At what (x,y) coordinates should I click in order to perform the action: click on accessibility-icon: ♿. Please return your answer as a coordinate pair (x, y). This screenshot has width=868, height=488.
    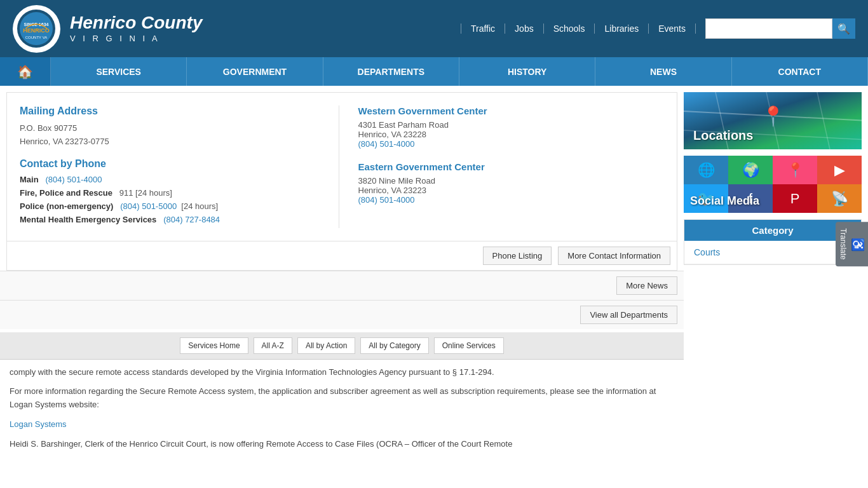
    Looking at the image, I should click on (858, 244).